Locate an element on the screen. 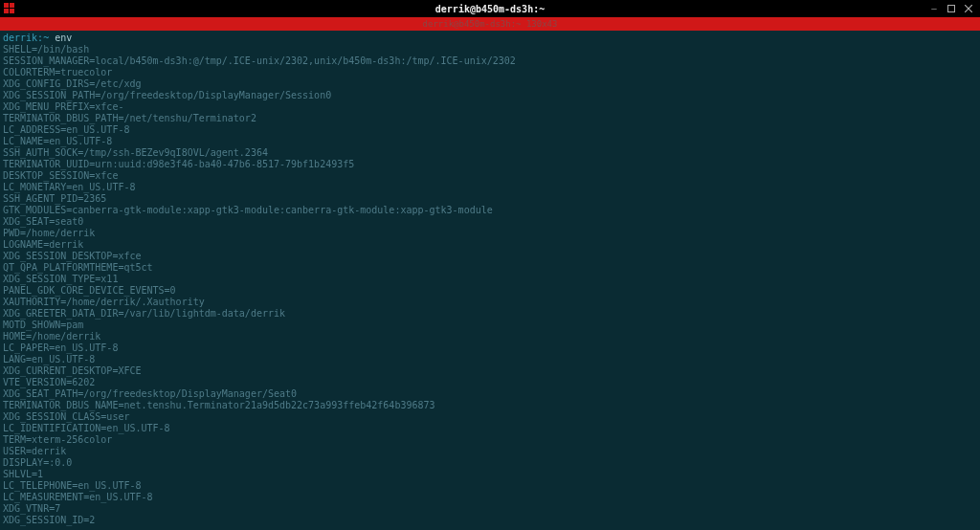 The image size is (980, 530). env-line: SHLVL=1 is located at coordinates (23, 475).